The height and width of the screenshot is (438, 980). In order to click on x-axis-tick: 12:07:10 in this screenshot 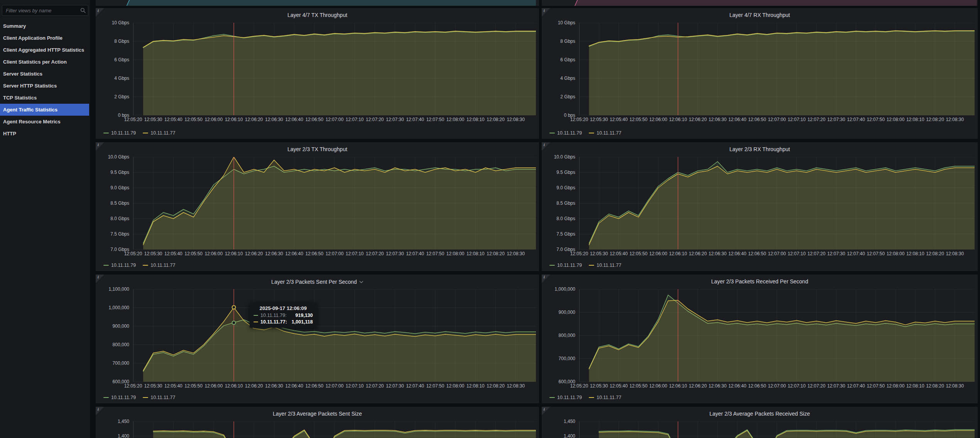, I will do `click(796, 120)`.